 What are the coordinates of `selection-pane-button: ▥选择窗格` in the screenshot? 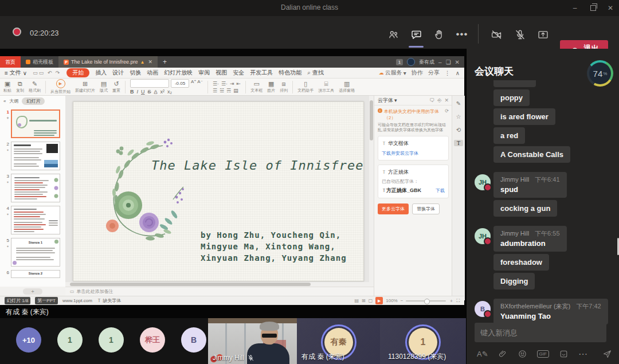 It's located at (347, 87).